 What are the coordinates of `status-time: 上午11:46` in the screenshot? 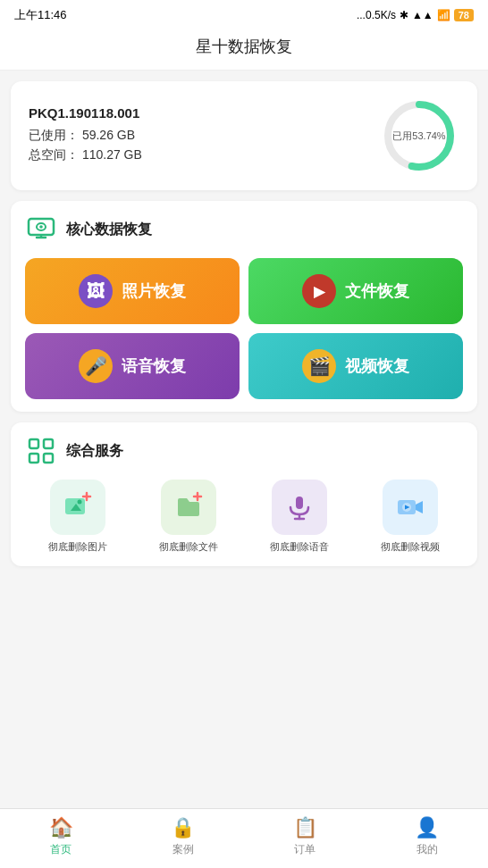 It's located at (41, 15).